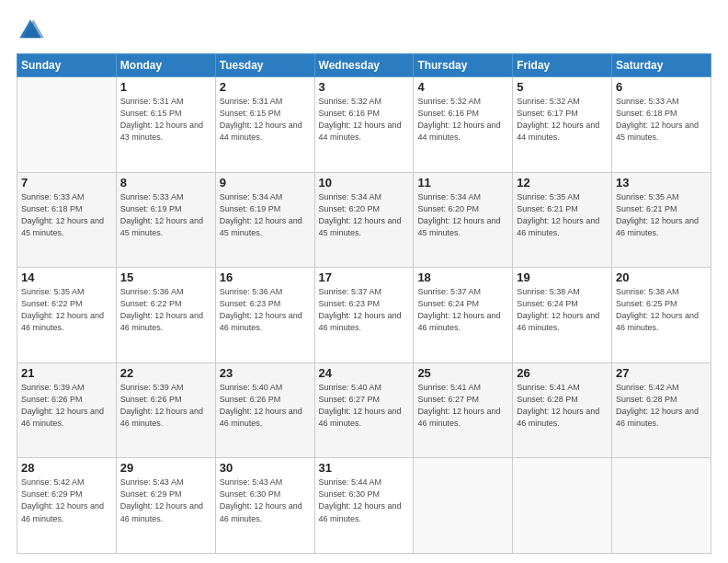 The image size is (728, 563). I want to click on day-number: 13, so click(662, 182).